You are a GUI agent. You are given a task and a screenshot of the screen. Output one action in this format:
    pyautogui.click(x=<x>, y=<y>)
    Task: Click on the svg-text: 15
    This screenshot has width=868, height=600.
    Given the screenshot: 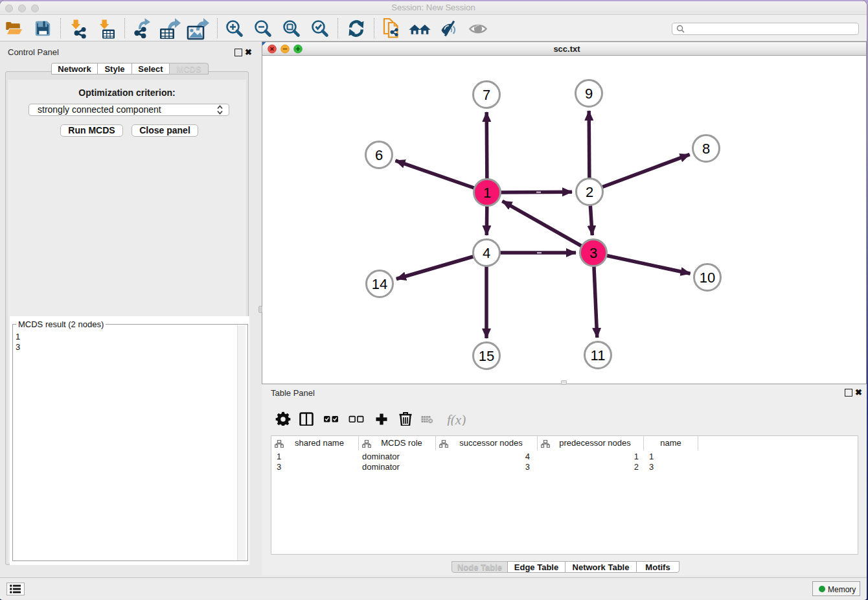 What is the action you would take?
    pyautogui.click(x=486, y=356)
    